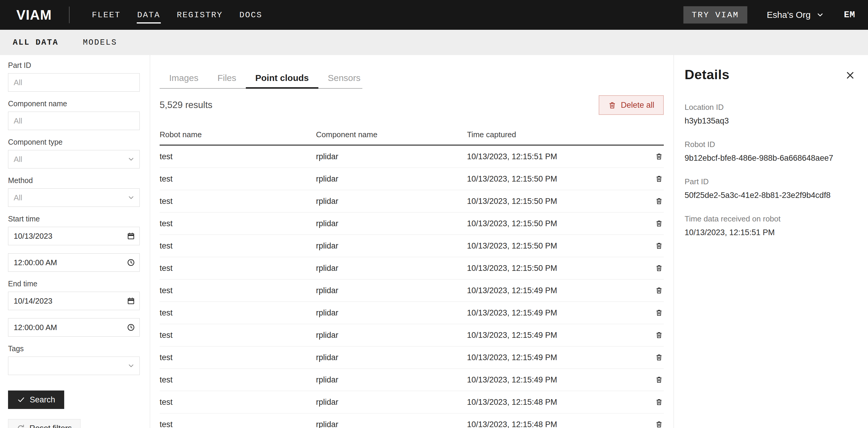 Image resolution: width=868 pixels, height=428 pixels. I want to click on filter-start-time: Start time, so click(74, 243).